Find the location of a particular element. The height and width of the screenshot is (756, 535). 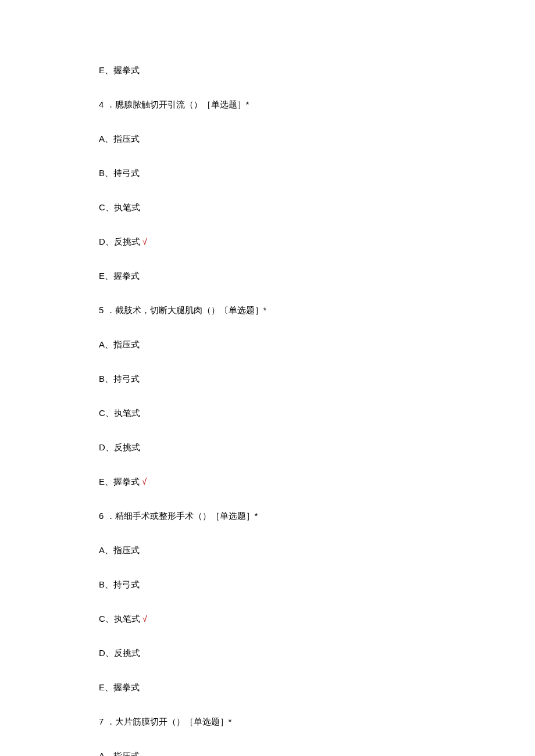

question-line: 5 ．截肢术，切断大腿肌肉（）〔单选题］* is located at coordinates (268, 310).